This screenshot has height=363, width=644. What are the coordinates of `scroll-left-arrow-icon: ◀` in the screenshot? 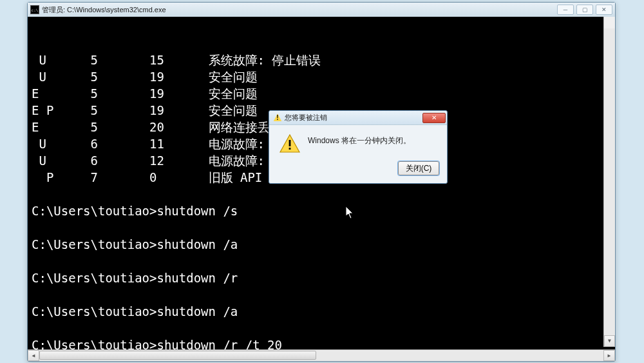 It's located at (33, 356).